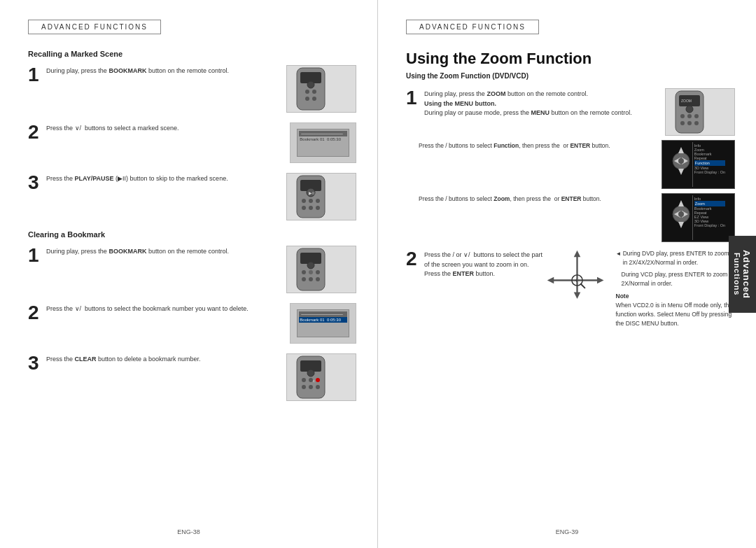  What do you see at coordinates (542, 104) in the screenshot?
I see `step-text-r1: During play, press the ZOOM button on th…` at bounding box center [542, 104].